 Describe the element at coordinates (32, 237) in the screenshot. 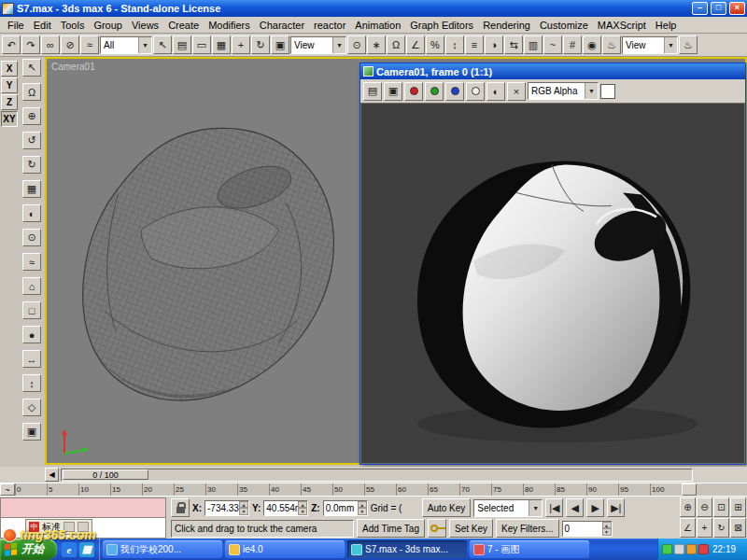

I see `side-center-icon: ⊙` at that location.